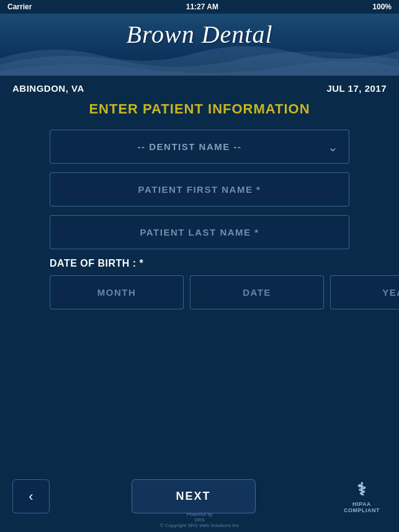 This screenshot has width=399, height=532. I want to click on date-text: JUL 17, 2017, so click(356, 88).